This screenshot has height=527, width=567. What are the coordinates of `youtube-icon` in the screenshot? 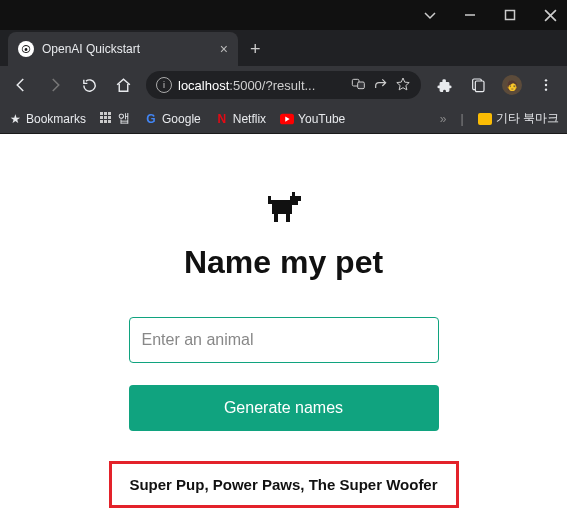 It's located at (287, 119).